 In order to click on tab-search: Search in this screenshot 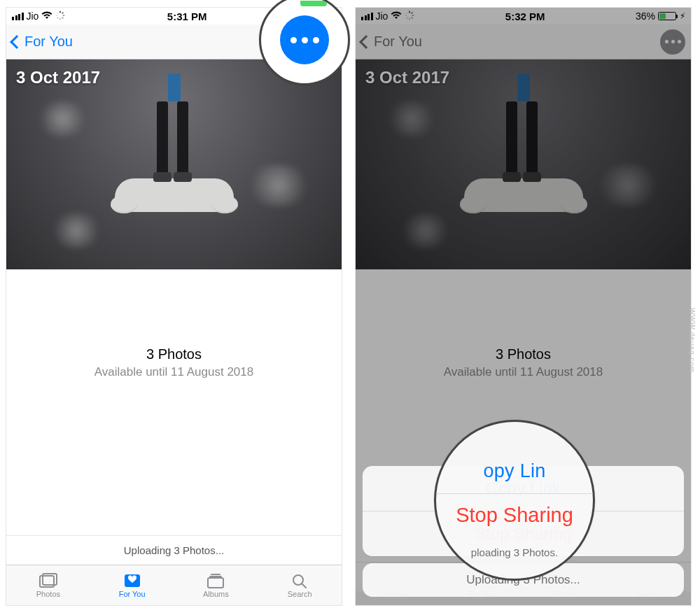, I will do `click(300, 585)`.